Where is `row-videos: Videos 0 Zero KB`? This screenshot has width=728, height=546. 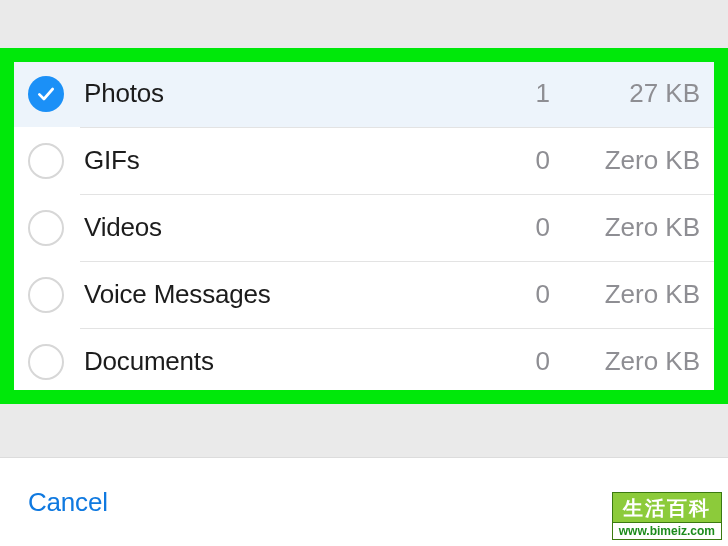 row-videos: Videos 0 Zero KB is located at coordinates (364, 228).